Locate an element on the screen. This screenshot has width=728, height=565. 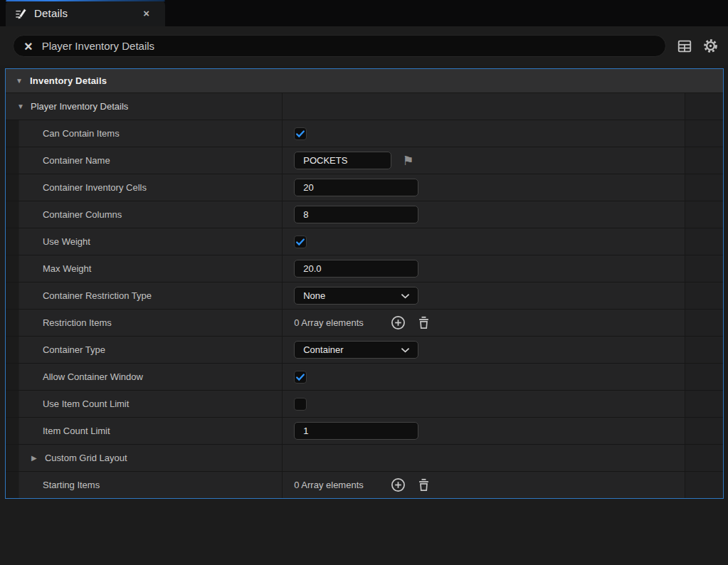
item-count-limit-input is located at coordinates (356, 431).